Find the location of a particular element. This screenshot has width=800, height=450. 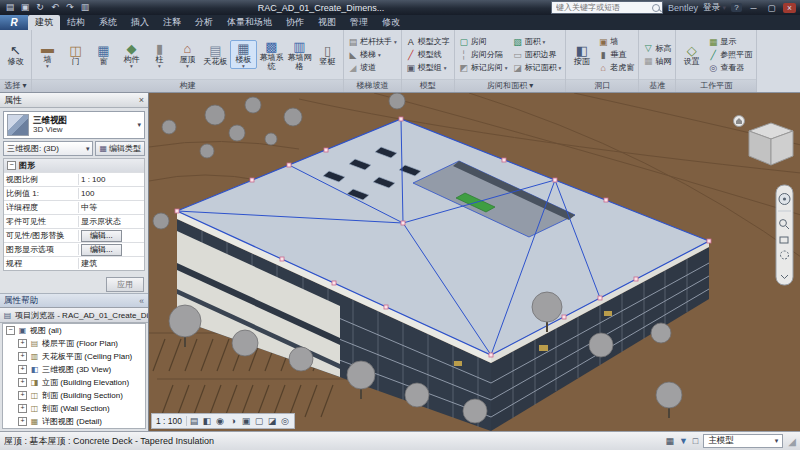

tool-room: ▢房间 is located at coordinates (484, 42).